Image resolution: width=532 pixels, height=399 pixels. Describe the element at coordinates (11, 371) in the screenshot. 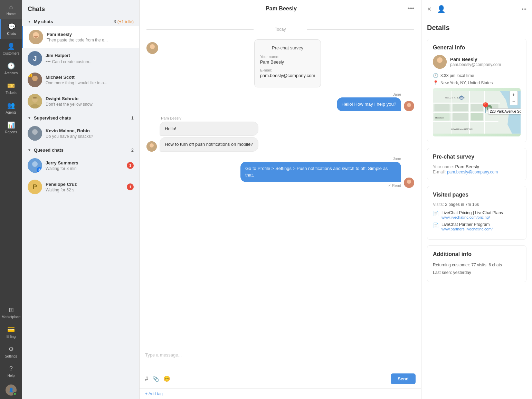

I see `nav-help: ? Help` at that location.